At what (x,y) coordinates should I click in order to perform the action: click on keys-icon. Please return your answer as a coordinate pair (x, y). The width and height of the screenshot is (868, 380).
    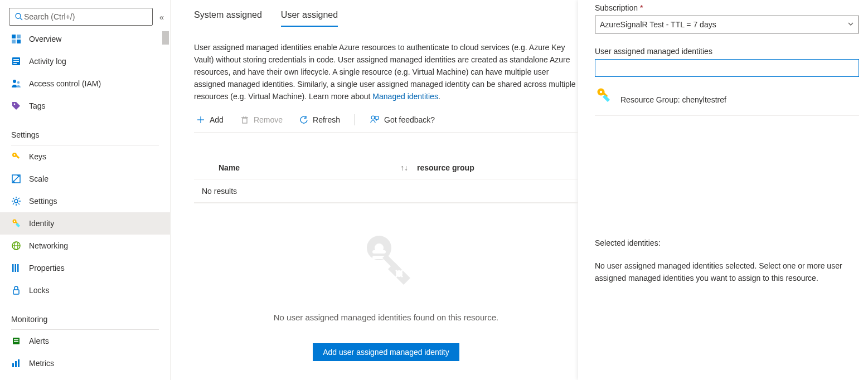
    Looking at the image, I should click on (16, 157).